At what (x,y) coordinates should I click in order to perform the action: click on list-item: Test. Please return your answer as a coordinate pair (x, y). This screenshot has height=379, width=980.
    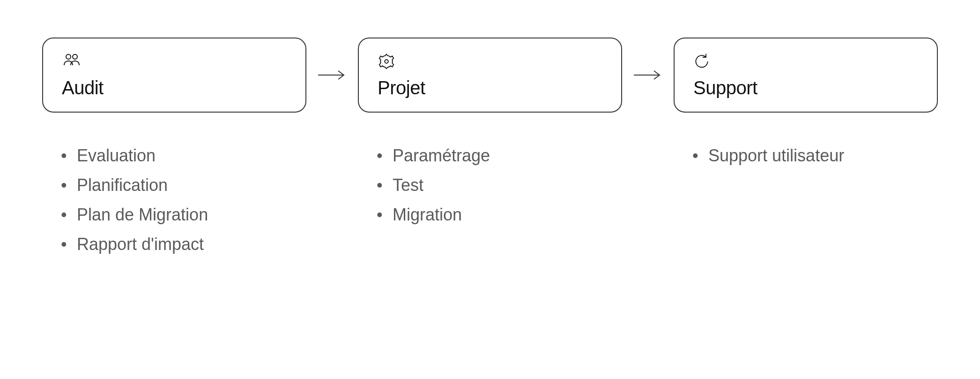
    Looking at the image, I should click on (499, 185).